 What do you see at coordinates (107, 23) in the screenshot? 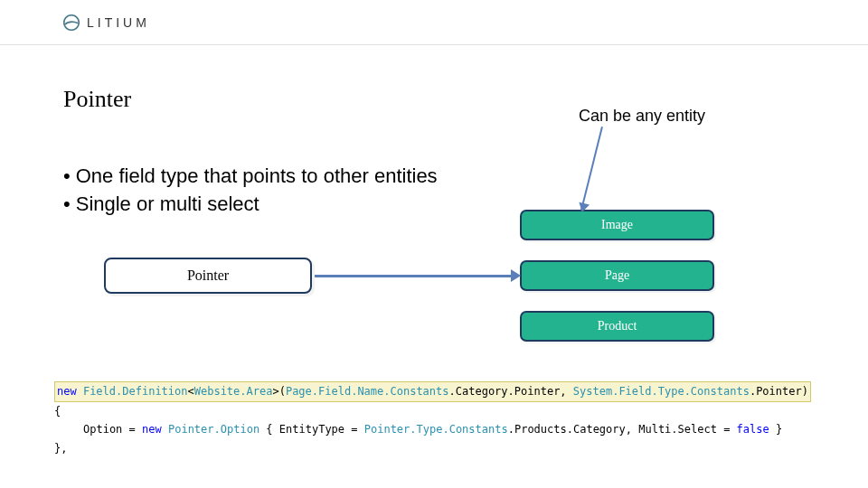
I see `brand-logo: LITIUM` at bounding box center [107, 23].